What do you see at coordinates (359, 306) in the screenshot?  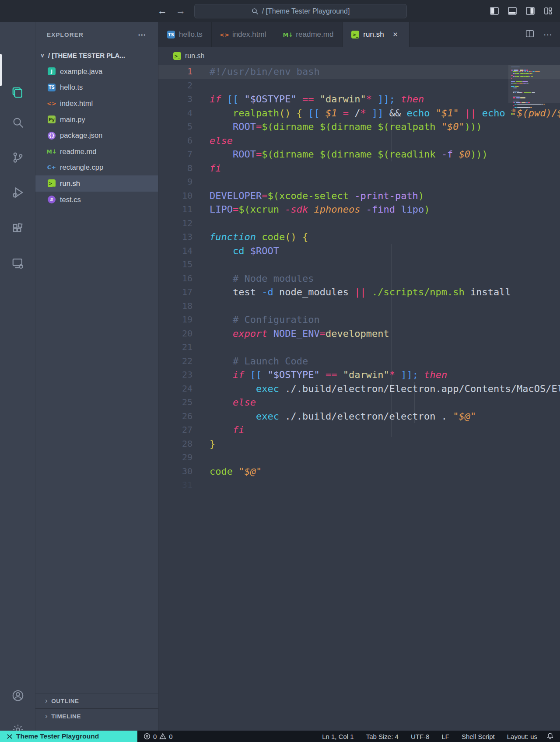 I see `code-line: 18` at bounding box center [359, 306].